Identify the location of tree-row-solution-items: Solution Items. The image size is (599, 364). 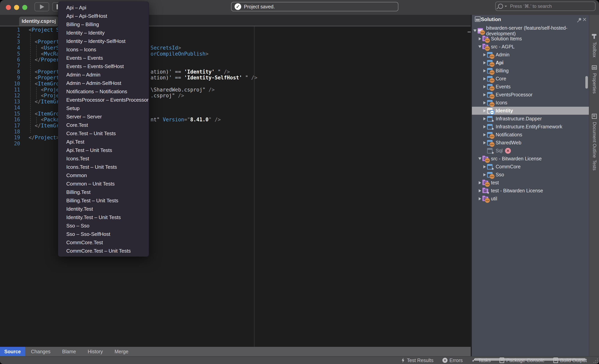
(530, 39).